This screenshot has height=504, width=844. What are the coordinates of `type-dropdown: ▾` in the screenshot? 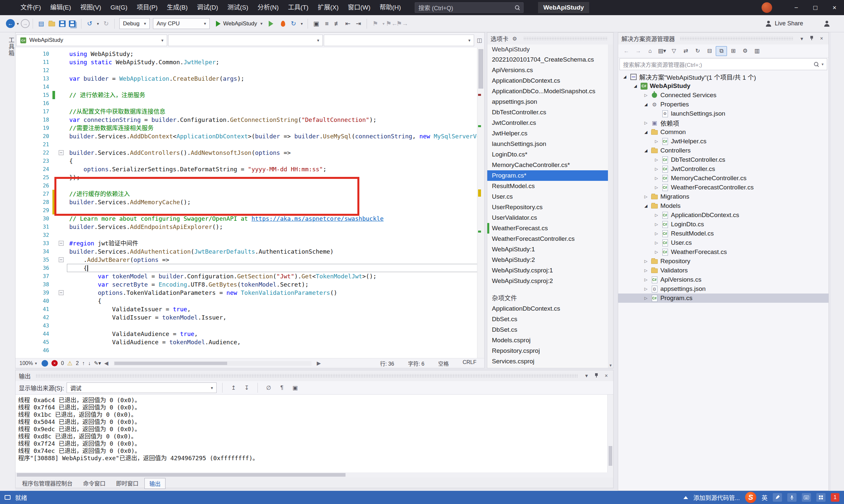 It's located at (246, 40).